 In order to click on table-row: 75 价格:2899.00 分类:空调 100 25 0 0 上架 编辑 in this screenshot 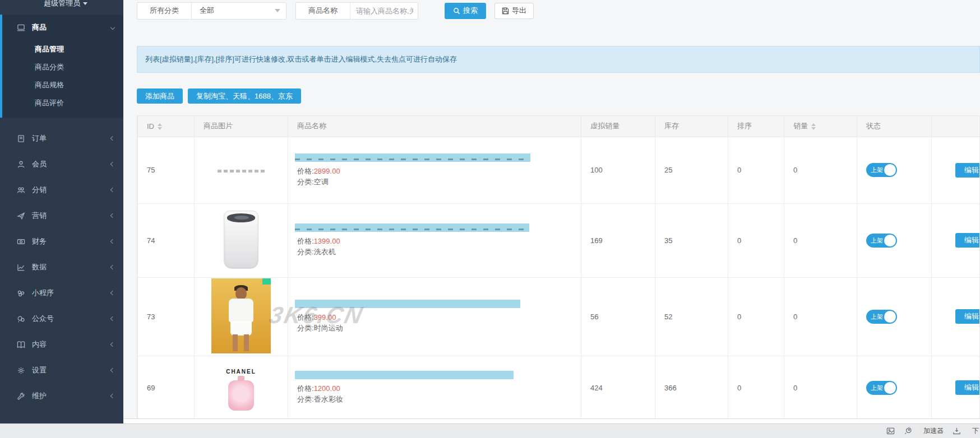, I will do `click(559, 170)`.